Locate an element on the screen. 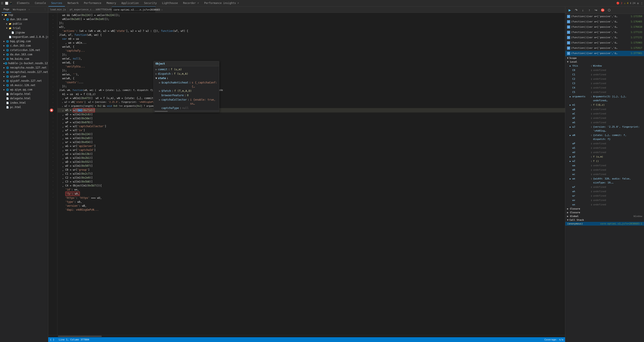  var-row: wU:undefined is located at coordinates (604, 152).